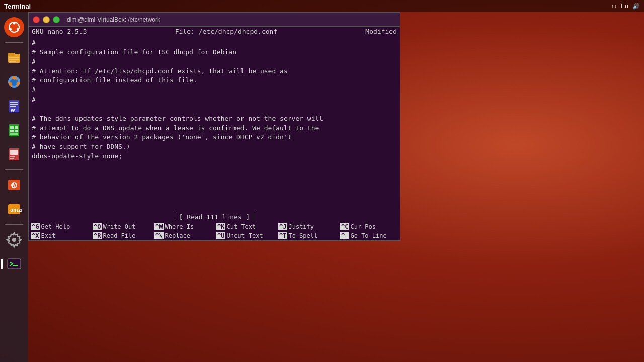 This screenshot has width=644, height=362. What do you see at coordinates (97, 236) in the screenshot?
I see `nano-cmd-key: ^R` at bounding box center [97, 236].